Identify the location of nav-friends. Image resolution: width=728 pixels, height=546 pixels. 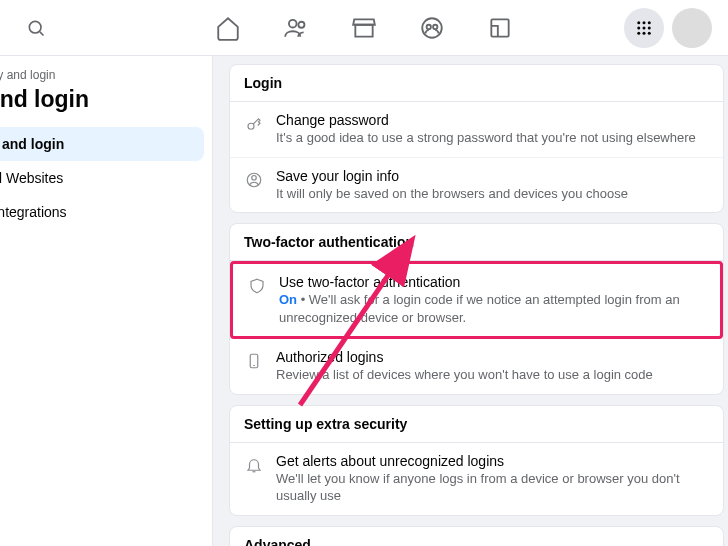
(296, 28).